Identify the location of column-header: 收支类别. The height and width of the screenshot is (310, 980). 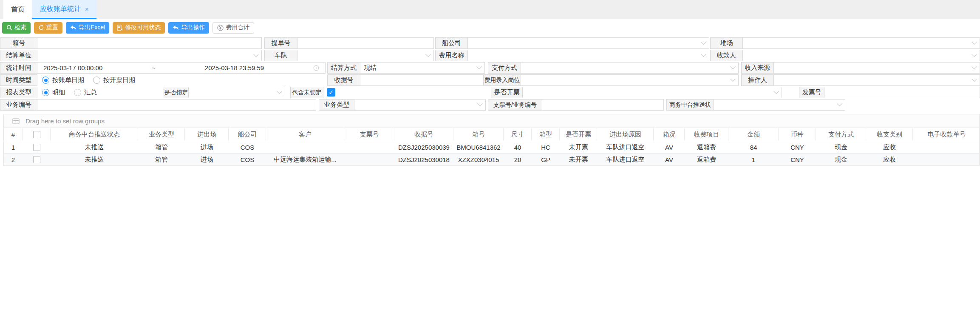
(889, 134).